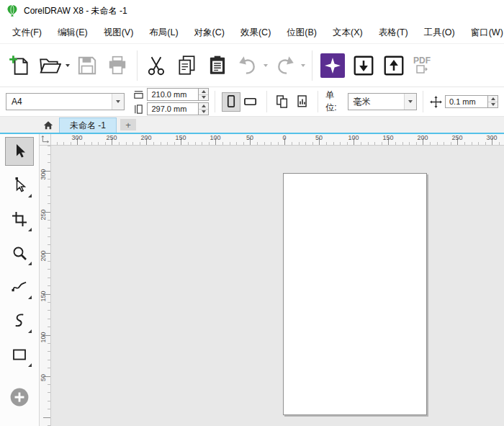  I want to click on all-pages-button, so click(282, 102).